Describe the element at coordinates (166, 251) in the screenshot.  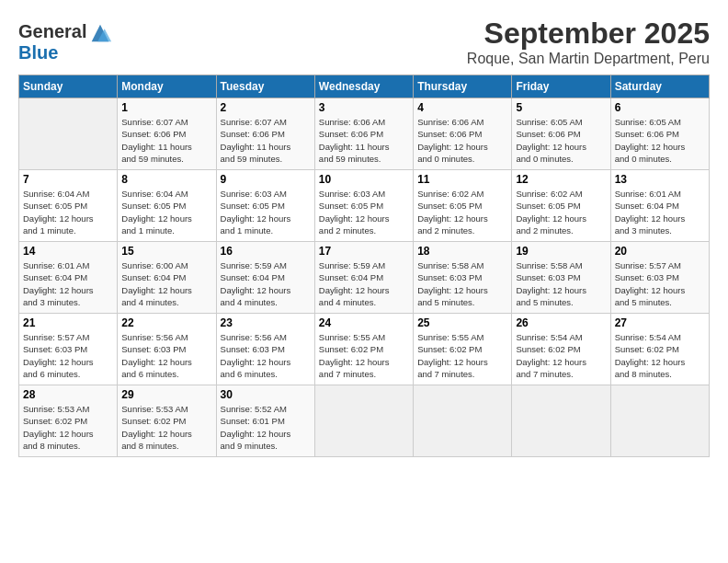
I see `day-number: 15` at that location.